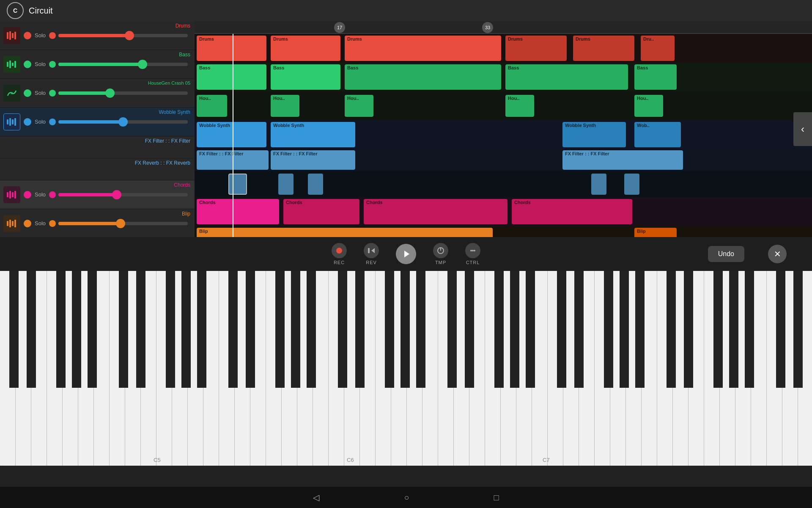 The image size is (812, 508). What do you see at coordinates (27, 224) in the screenshot?
I see `mute-blip` at bounding box center [27, 224].